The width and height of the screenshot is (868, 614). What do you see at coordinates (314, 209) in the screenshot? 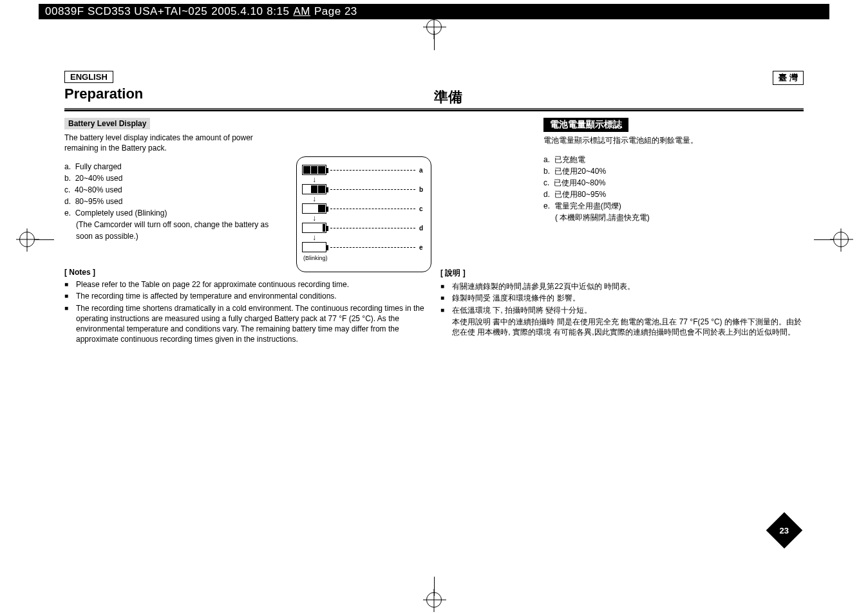
I see `battery-icon-1of3` at bounding box center [314, 209].